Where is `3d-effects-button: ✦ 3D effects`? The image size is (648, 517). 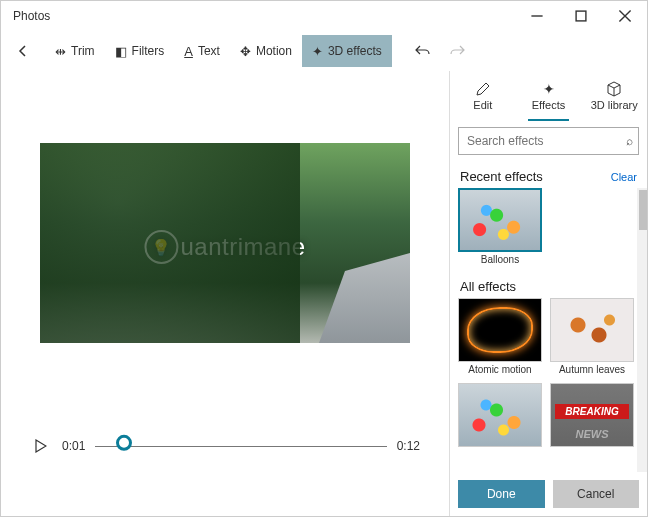
3d-effects-button: ✦ 3D effects is located at coordinates (347, 51).